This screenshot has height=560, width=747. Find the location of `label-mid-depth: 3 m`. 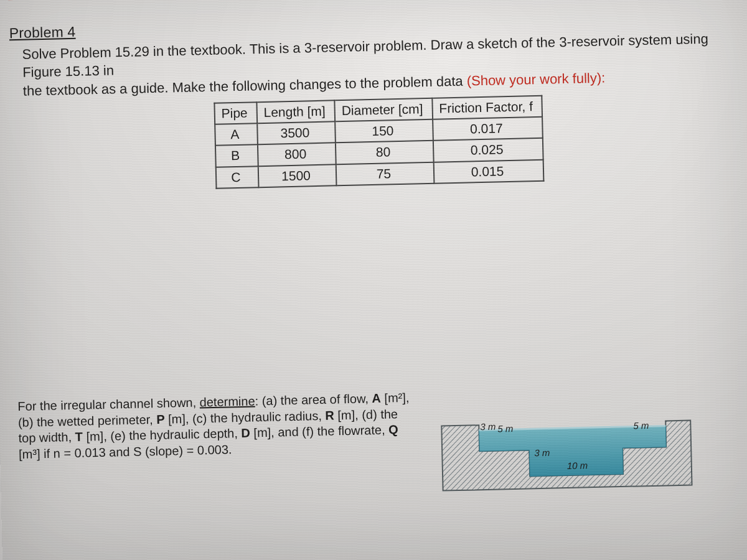

label-mid-depth: 3 m is located at coordinates (542, 453).